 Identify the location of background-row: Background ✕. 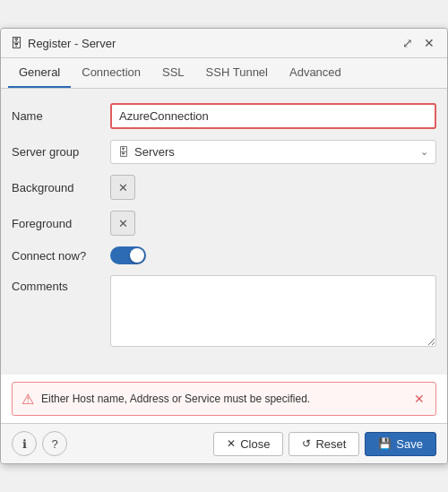
(224, 187).